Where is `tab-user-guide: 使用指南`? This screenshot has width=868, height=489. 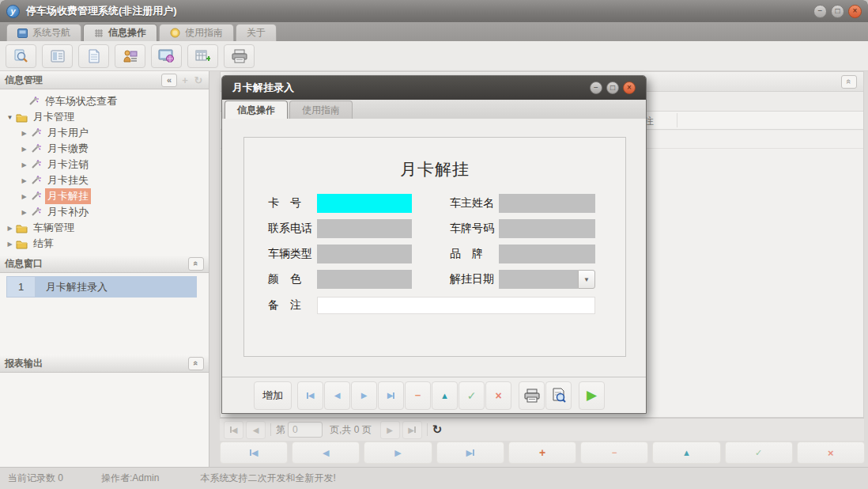 tab-user-guide: 使用指南 is located at coordinates (196, 32).